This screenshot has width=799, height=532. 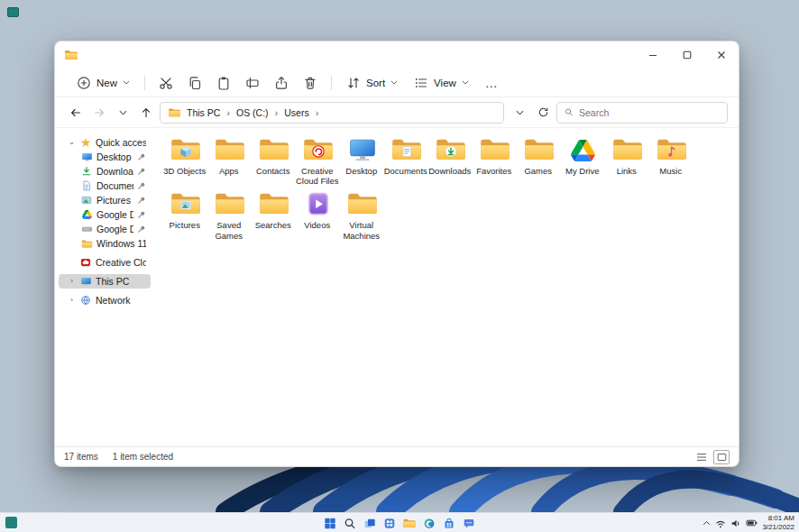 I want to click on sidebar-item-documents: Documents, so click(x=105, y=186).